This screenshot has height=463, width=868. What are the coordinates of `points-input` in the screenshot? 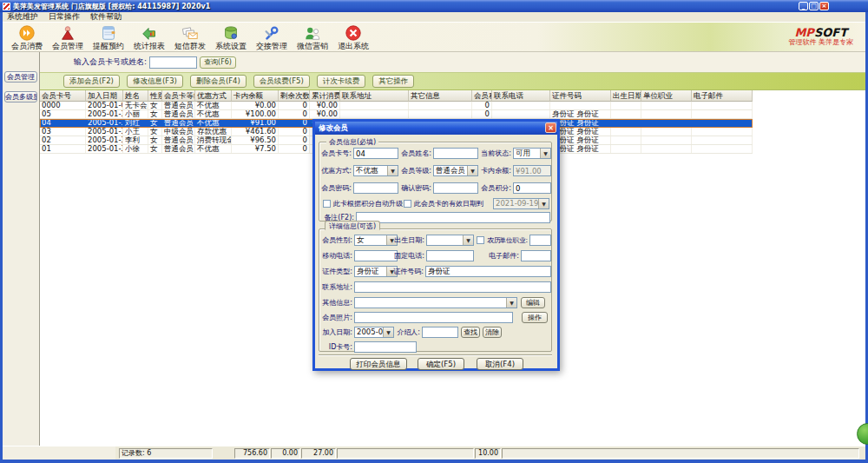 It's located at (532, 188).